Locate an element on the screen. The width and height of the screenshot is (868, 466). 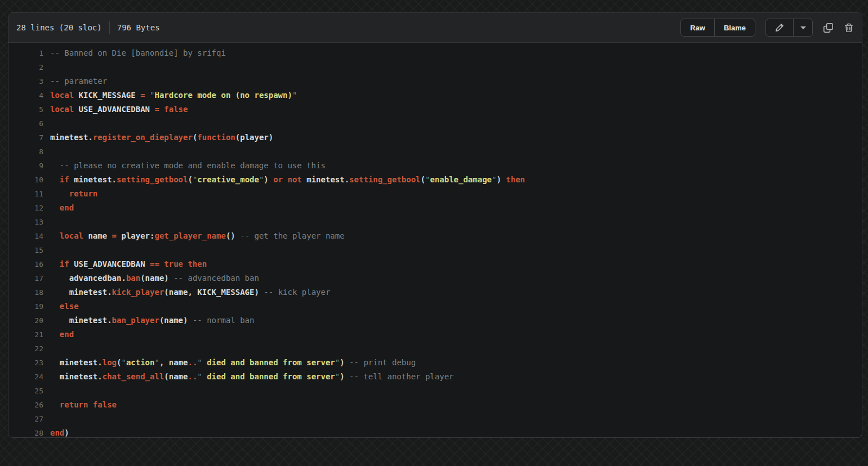
code-content: advancedban.ban(name) -- advancedban ban is located at coordinates (154, 278).